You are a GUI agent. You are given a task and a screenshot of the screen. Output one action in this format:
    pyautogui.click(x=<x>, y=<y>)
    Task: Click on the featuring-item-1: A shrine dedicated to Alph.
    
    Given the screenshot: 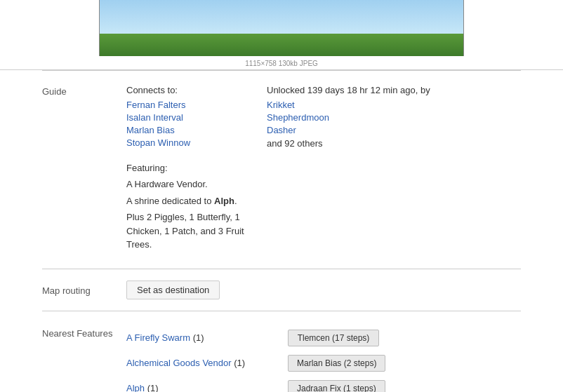 What is the action you would take?
    pyautogui.click(x=324, y=201)
    